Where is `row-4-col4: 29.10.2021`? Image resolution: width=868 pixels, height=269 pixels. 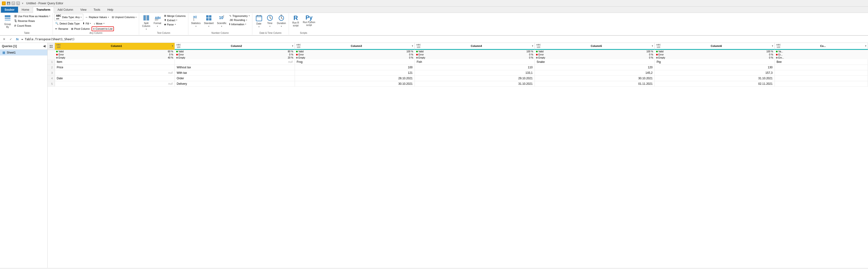 row-4-col4: 29.10.2021 is located at coordinates (475, 79).